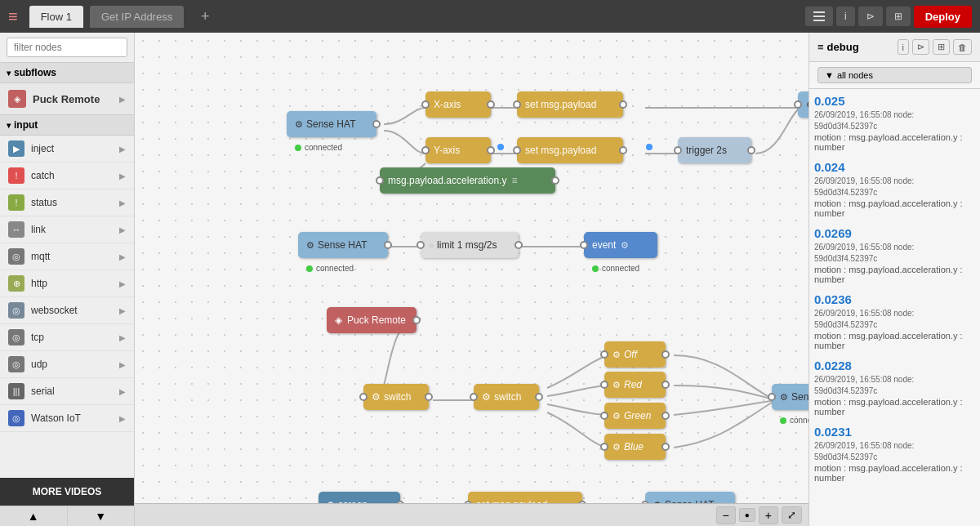 This screenshot has width=980, height=526. I want to click on node-set-payload-2: set msg.payload, so click(570, 150).